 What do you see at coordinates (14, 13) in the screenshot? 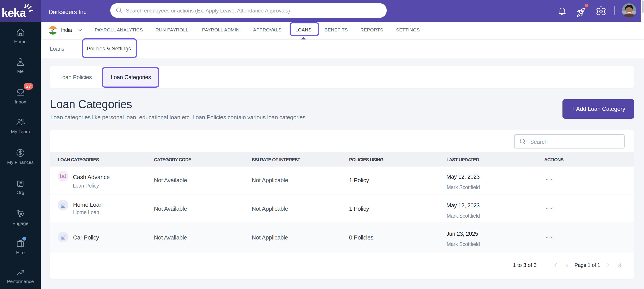
I see `svg-text: keka` at bounding box center [14, 13].